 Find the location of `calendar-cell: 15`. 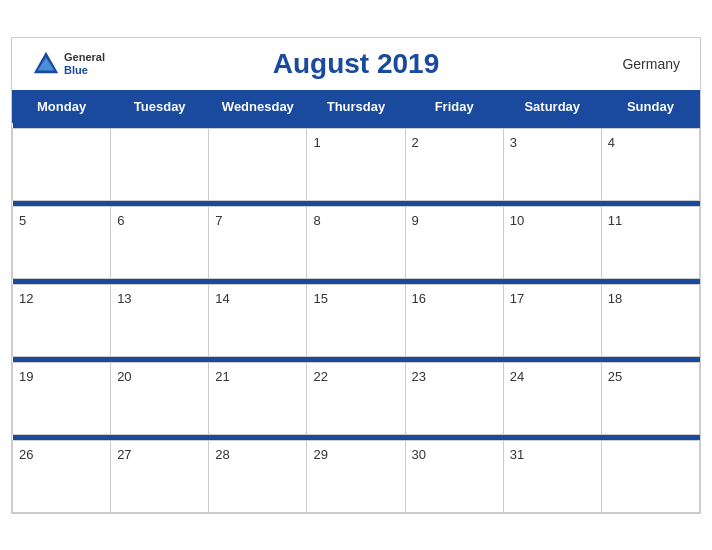

calendar-cell: 15 is located at coordinates (356, 320).